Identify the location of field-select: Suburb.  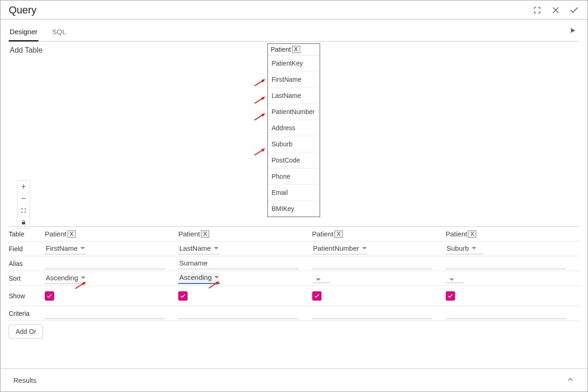
(464, 249).